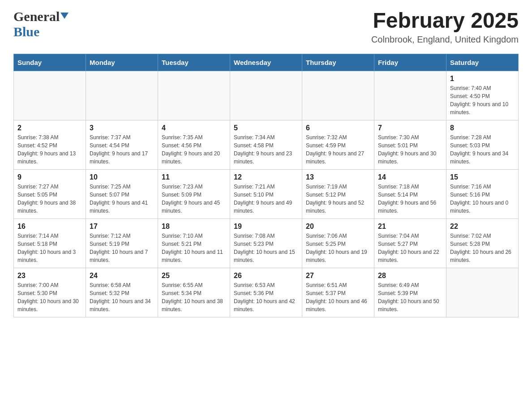 This screenshot has height=411, width=532. I want to click on weekday-header-friday: Friday, so click(410, 62).